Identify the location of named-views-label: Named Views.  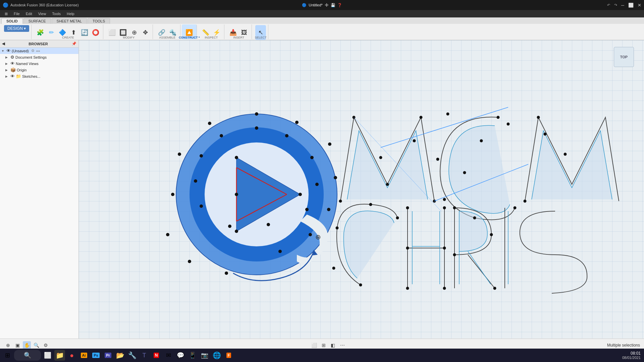
(27, 64).